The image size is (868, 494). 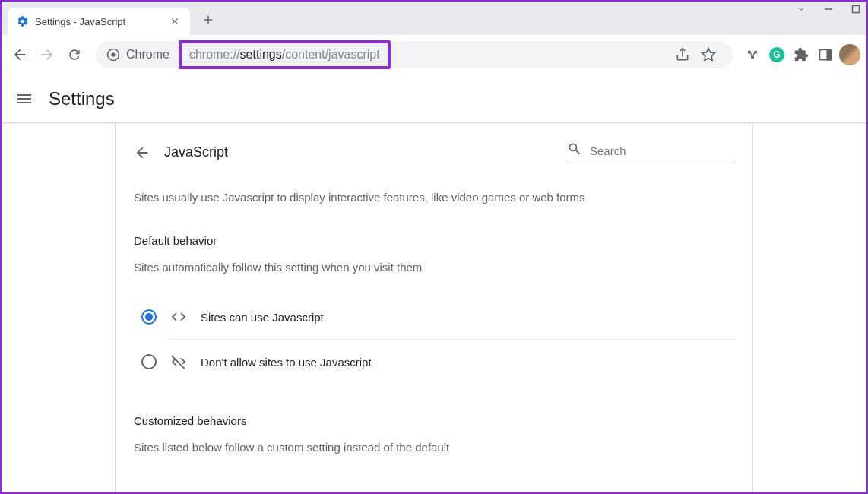 I want to click on address-prefix: Chrome, so click(x=147, y=55).